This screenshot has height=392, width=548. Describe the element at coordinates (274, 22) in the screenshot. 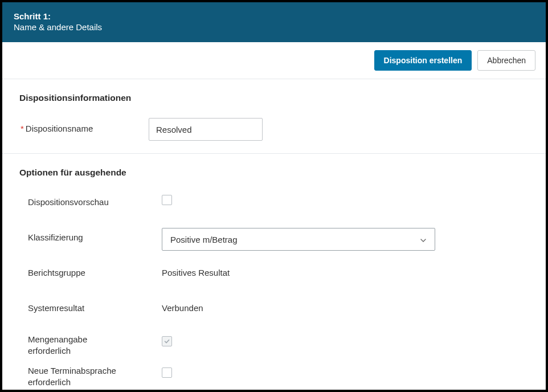

I see `wizard-header: Schritt 1: Name & andere Details` at that location.